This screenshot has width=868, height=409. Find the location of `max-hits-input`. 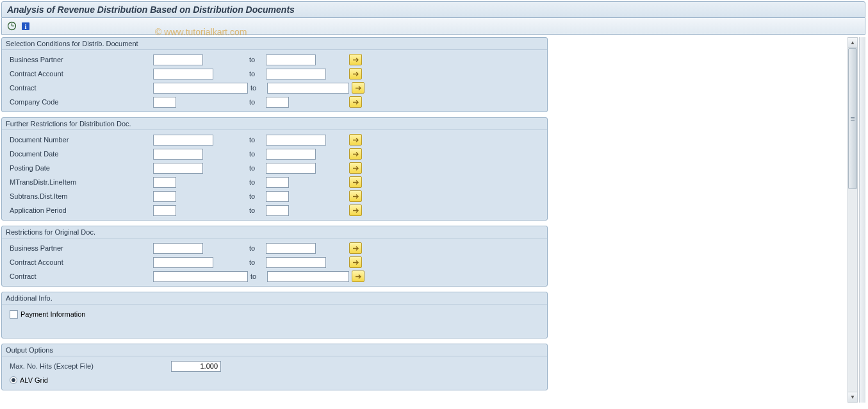

max-hits-input is located at coordinates (196, 367).